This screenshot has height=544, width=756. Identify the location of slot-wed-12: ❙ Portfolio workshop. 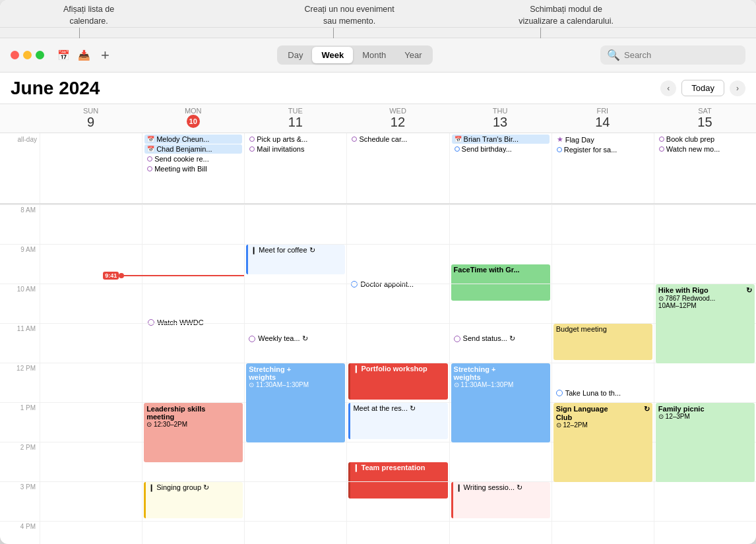
(397, 382).